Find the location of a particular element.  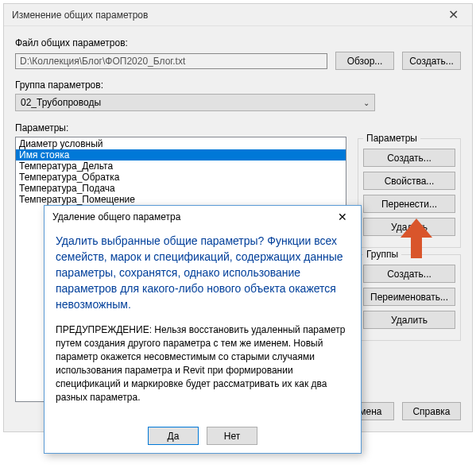

modal-title: Удаление общего параметра is located at coordinates (116, 217).